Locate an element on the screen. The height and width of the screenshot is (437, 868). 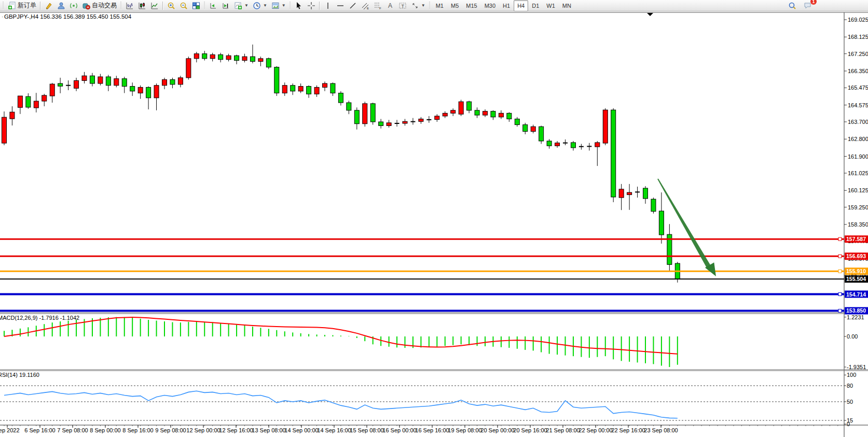
time-tick-label: 9 Sep 08:00 is located at coordinates (170, 430).